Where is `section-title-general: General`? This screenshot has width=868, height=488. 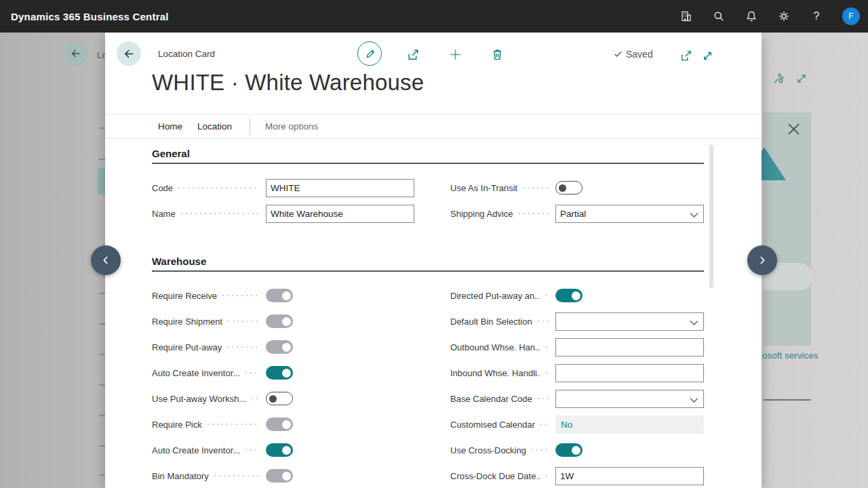 section-title-general: General is located at coordinates (428, 156).